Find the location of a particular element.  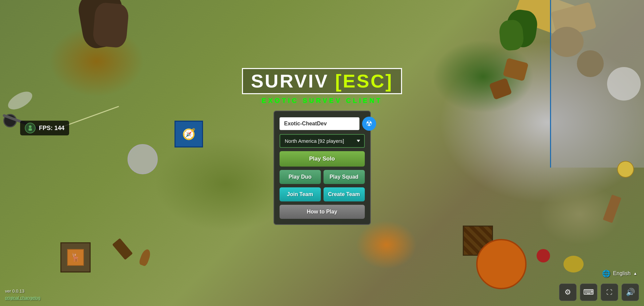

menu-panel: ☢ North America [92 players] Europe [45 … is located at coordinates (322, 168).